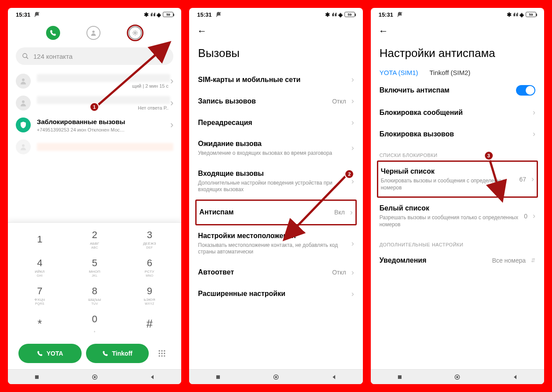  What do you see at coordinates (95, 147) in the screenshot?
I see `recent-call-item` at bounding box center [95, 147].